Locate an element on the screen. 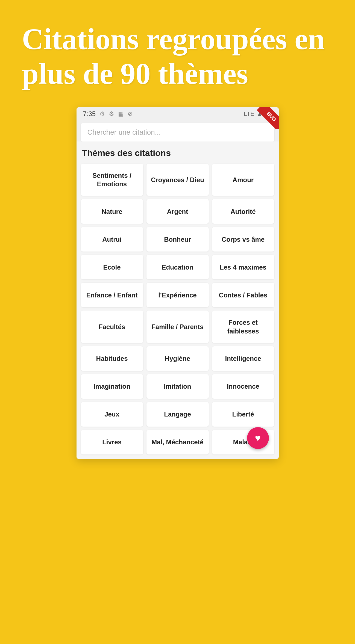  fab-heart-icon: ♥ is located at coordinates (258, 438).